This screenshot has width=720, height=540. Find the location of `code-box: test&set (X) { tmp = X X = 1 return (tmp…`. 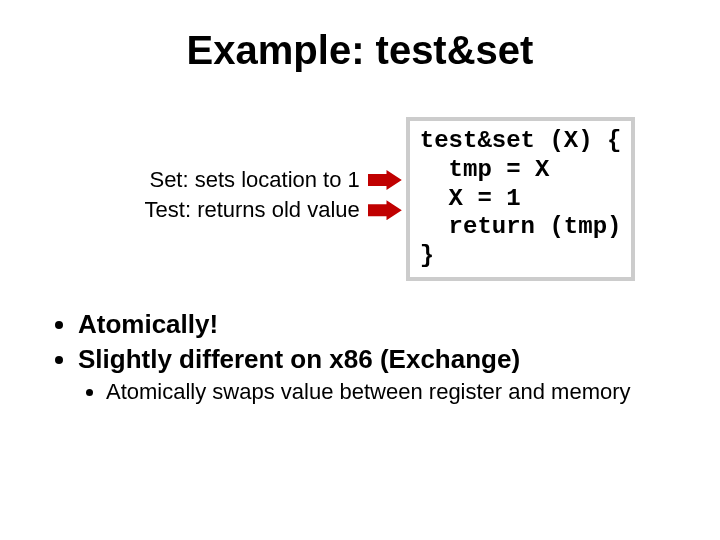

code-box: test&set (X) { tmp = X X = 1 return (tmp… is located at coordinates (521, 199).